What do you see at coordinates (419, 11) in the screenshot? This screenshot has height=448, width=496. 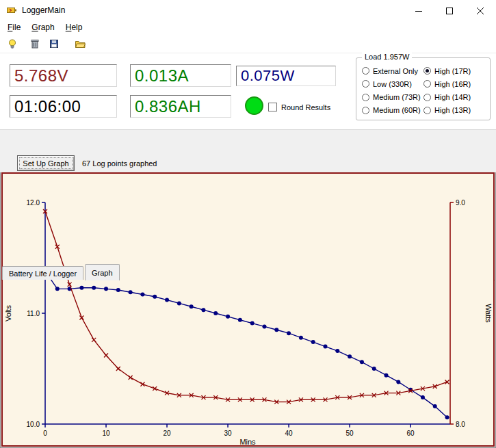 I see `minimize-icon` at bounding box center [419, 11].